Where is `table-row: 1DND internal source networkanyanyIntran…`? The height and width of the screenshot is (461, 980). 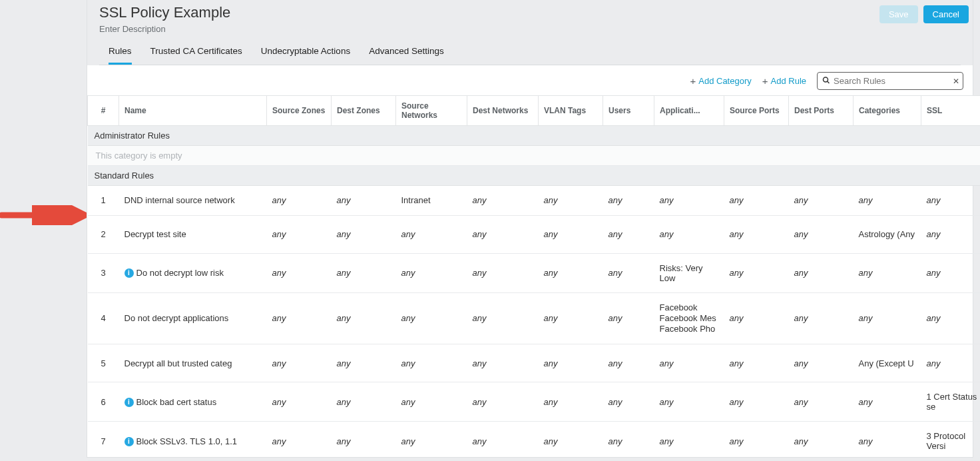 table-row: 1DND internal source networkanyanyIntran… is located at coordinates (534, 201).